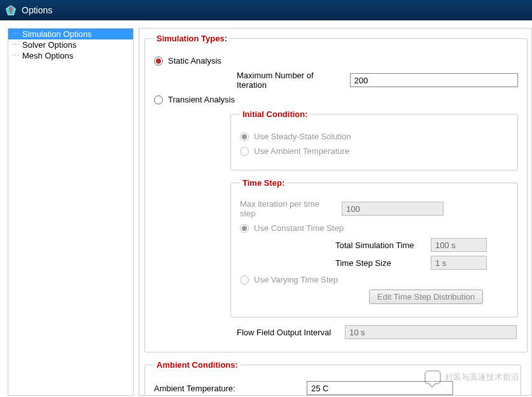 This screenshot has width=532, height=397. What do you see at coordinates (296, 280) in the screenshot?
I see `use-varying-timestep-label: Use Varying Time Step` at bounding box center [296, 280].